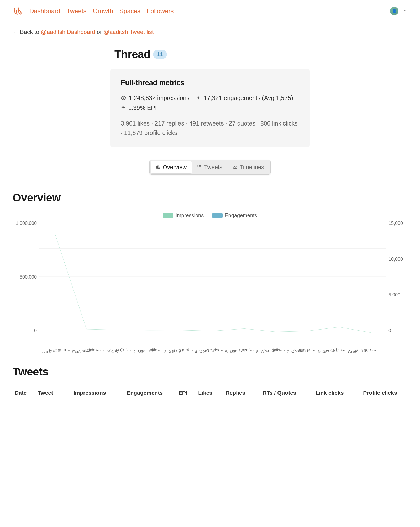 This screenshot has width=420, height=527. Describe the element at coordinates (213, 167) in the screenshot. I see `tab-tweets-label: Tweets` at that location.